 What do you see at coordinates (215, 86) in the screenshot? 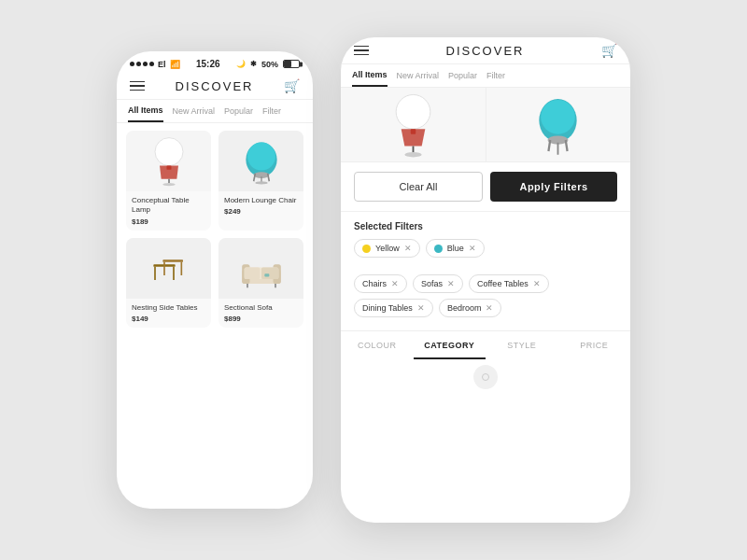
I see `app-title: DISCOVER` at bounding box center [215, 86].